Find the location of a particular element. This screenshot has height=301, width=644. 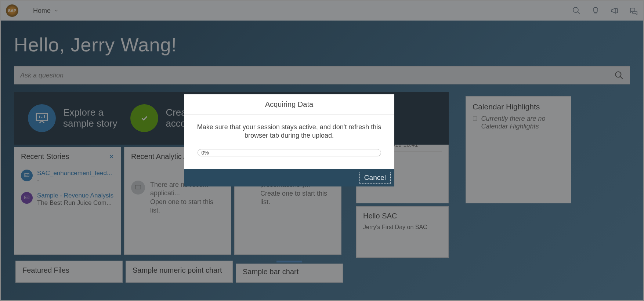

dialog-message: Make sure that your session stays active… is located at coordinates (289, 131).